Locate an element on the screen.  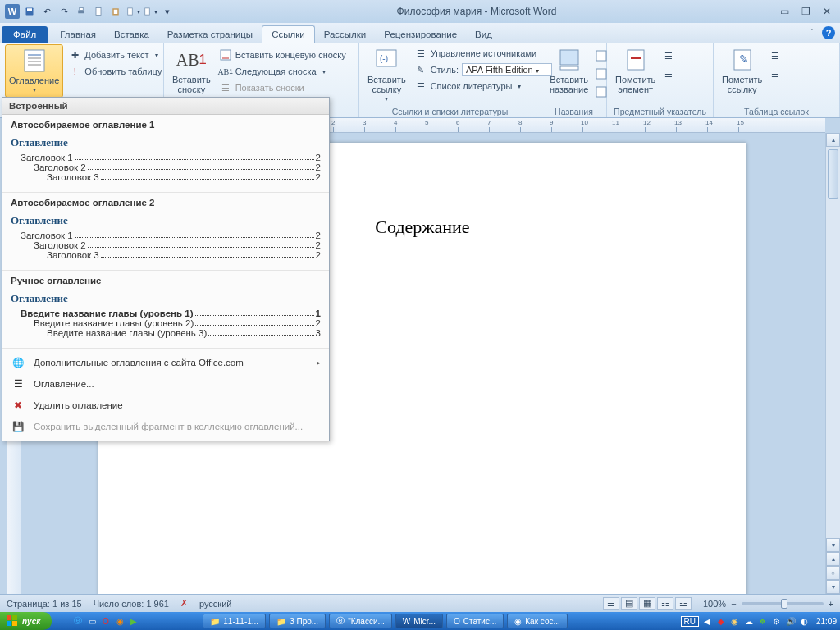
tray-arrow-icon: ◀ is located at coordinates (707, 621).